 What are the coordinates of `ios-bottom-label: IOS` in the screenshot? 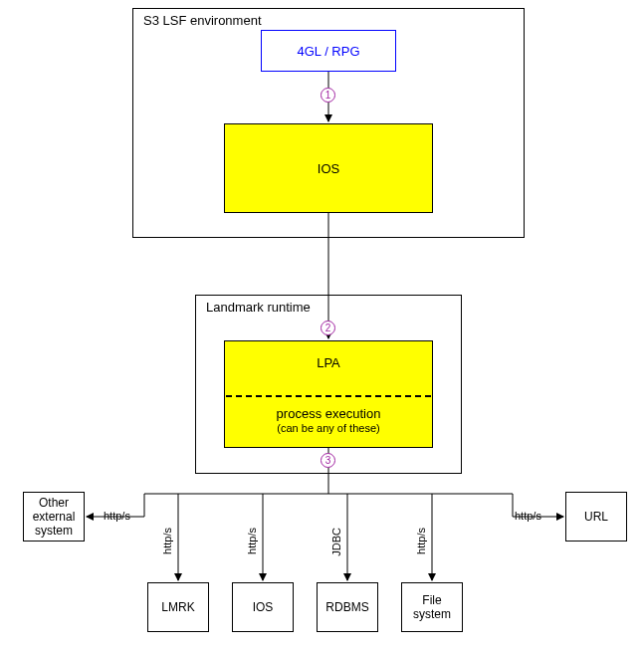 It's located at (263, 607).